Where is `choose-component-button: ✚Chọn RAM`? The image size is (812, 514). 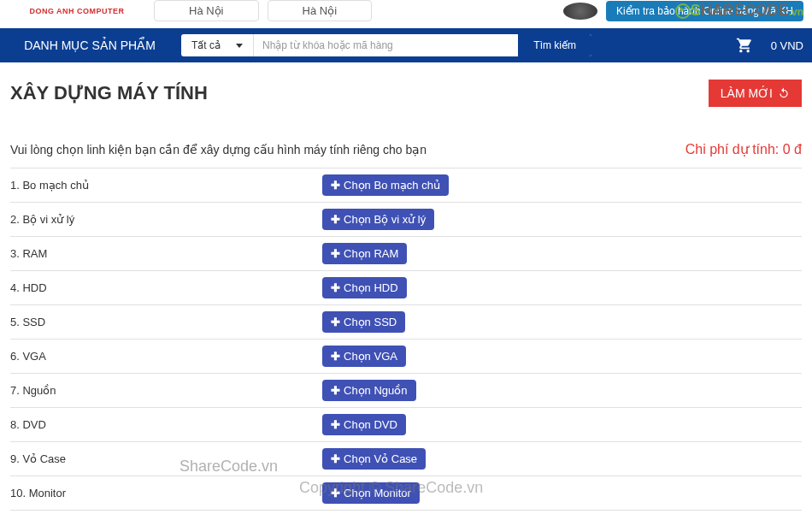 choose-component-button: ✚Chọn RAM is located at coordinates (364, 253).